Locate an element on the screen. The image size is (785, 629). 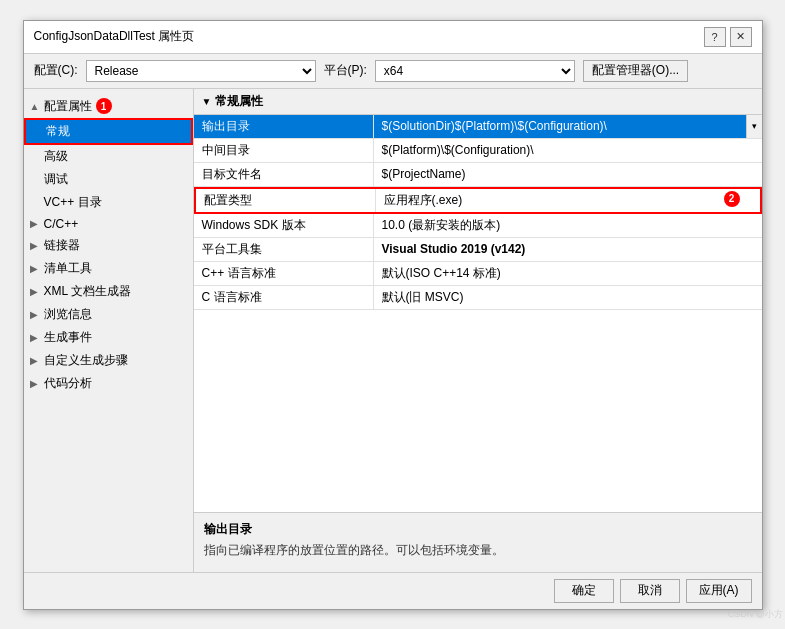
section-collapse-icon: ▼ is located at coordinates (207, 102).